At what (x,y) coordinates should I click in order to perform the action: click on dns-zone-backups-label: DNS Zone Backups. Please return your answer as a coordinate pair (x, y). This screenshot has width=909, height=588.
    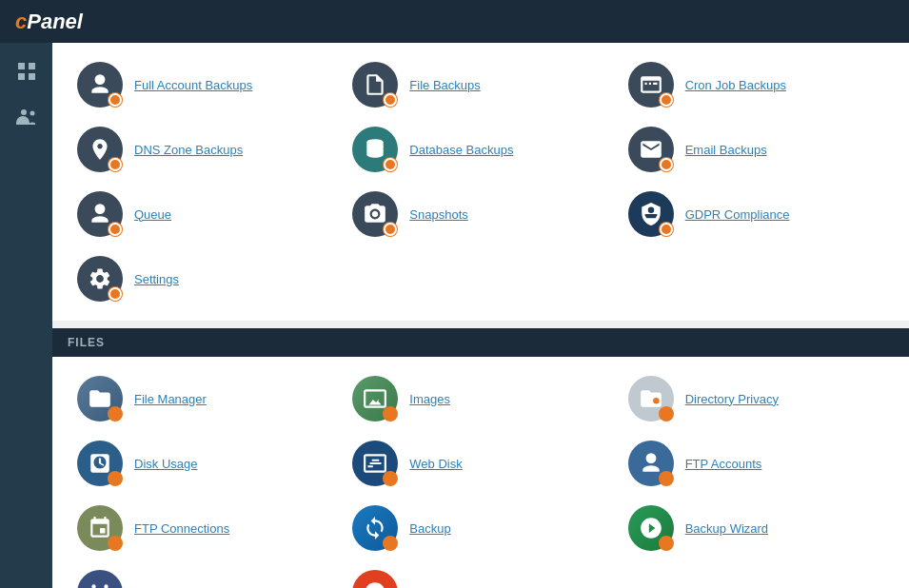
    Looking at the image, I should click on (188, 150).